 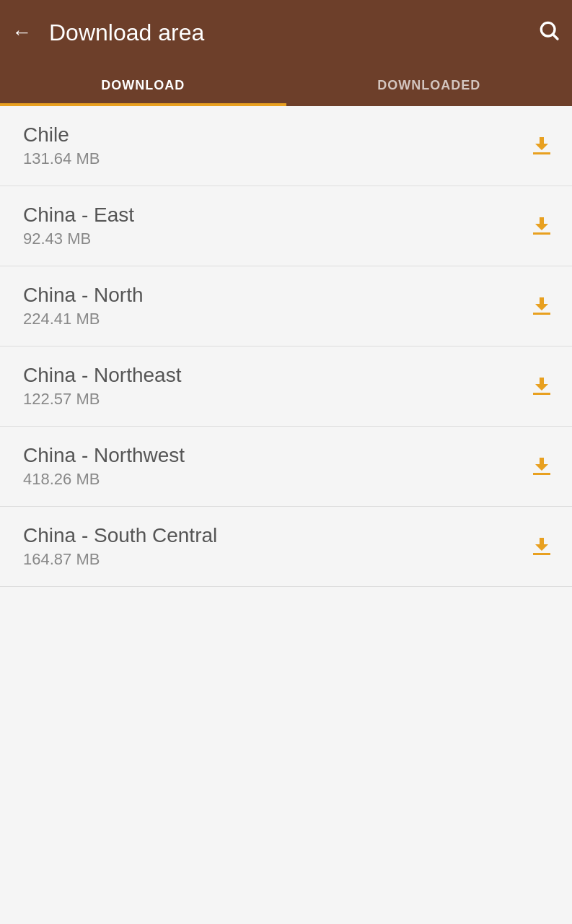 What do you see at coordinates (79, 215) in the screenshot?
I see `list-item-name: China - East` at bounding box center [79, 215].